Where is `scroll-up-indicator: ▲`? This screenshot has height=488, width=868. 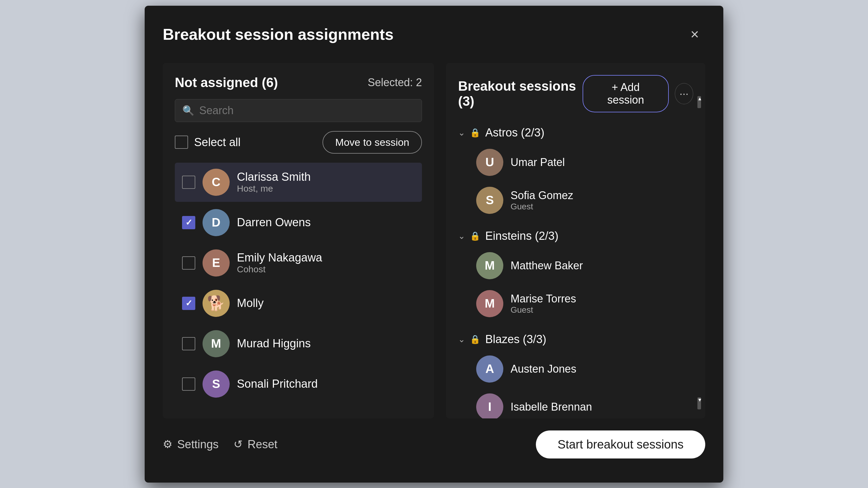 scroll-up-indicator: ▲ is located at coordinates (699, 102).